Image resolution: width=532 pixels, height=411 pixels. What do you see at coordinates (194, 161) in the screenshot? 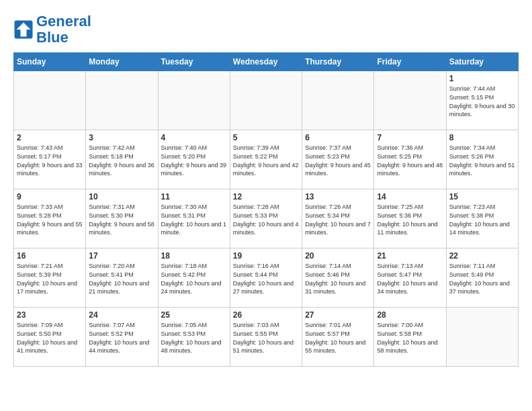
I see `day-info: Sunrise: 7:40 AM Sunset: 5:20 PM Dayligh…` at bounding box center [194, 161].